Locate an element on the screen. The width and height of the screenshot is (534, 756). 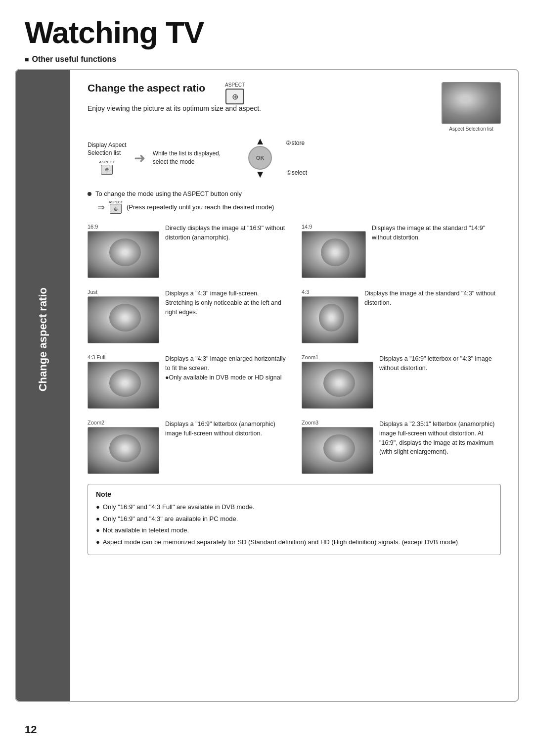
note-item-2: ● Only "16:9" and "4:3" are available in… is located at coordinates (294, 519).